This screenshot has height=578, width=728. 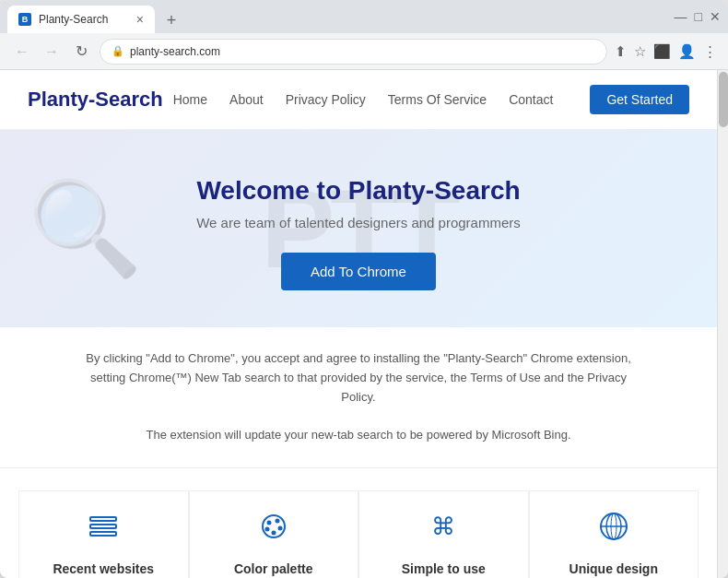 I want to click on minimize-button: —, so click(x=681, y=17).